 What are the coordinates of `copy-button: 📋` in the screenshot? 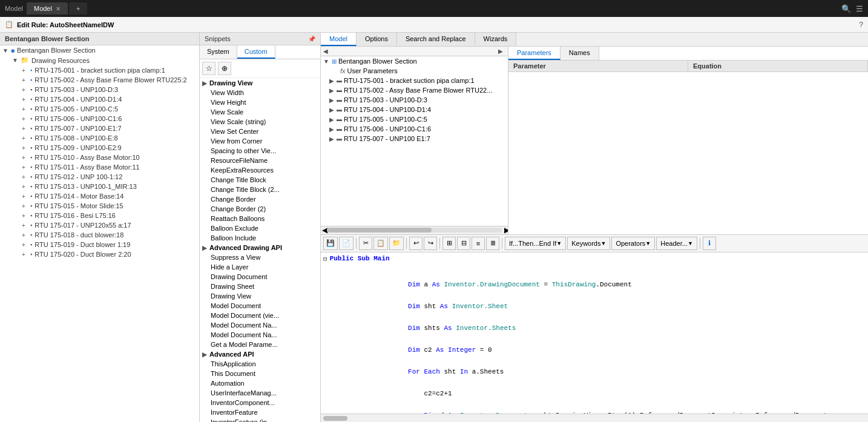 It's located at (381, 243).